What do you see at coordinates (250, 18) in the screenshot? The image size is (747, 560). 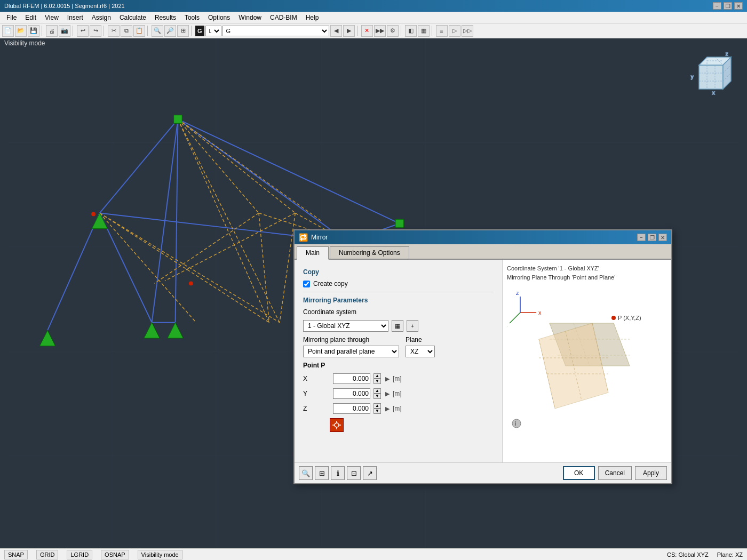 I see `menu-window: Window` at bounding box center [250, 18].